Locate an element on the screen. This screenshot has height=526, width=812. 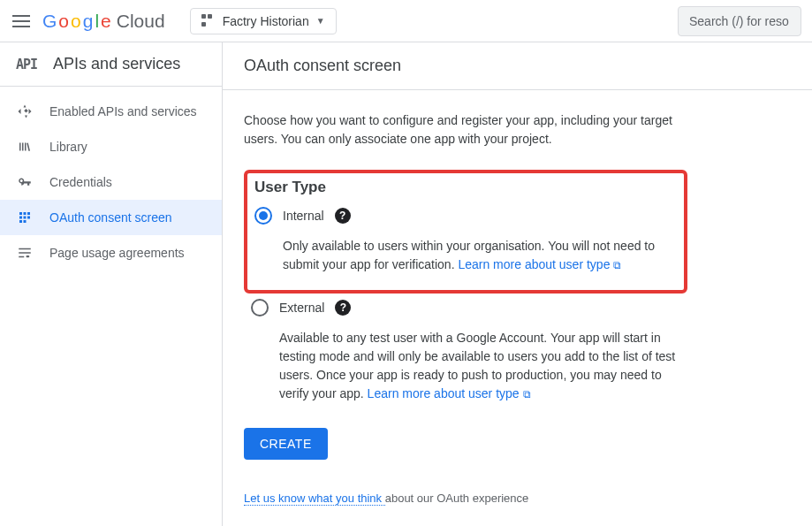
chevron-down-icon: ▼ is located at coordinates (321, 21).